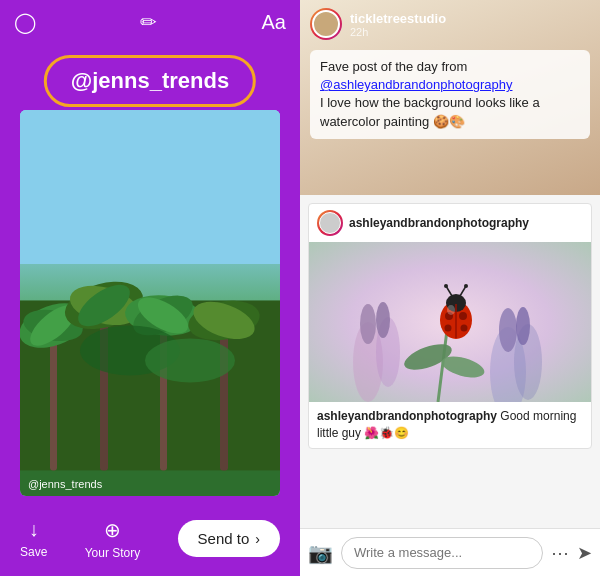  Describe the element at coordinates (439, 223) in the screenshot. I see `post-username: ashleyandbrandonphotography` at that location.